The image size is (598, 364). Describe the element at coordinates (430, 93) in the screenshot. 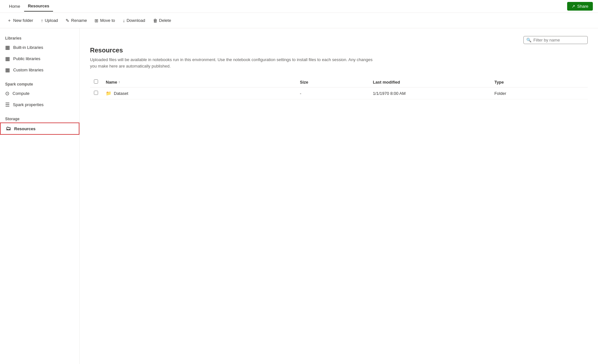

I see `row-modified-cell: 1/1/1970 8:00 AM` at that location.